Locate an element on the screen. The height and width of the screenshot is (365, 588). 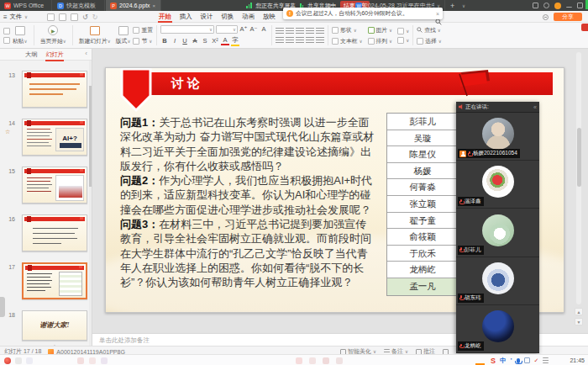
table-row: 于欣禾 is located at coordinates (423, 254).